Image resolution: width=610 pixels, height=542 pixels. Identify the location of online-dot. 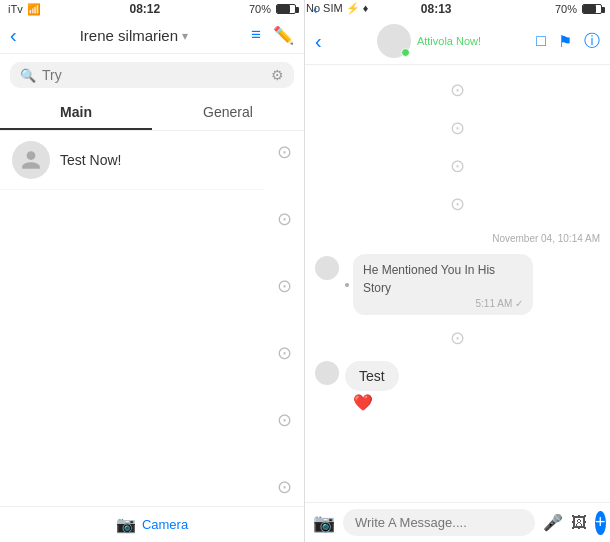
(406, 52).